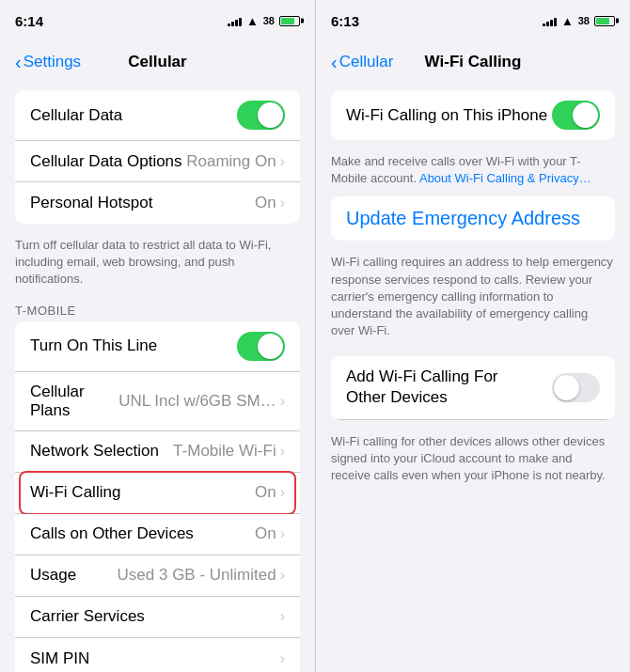  I want to click on back-button-right: ‹ Cellular, so click(362, 62).